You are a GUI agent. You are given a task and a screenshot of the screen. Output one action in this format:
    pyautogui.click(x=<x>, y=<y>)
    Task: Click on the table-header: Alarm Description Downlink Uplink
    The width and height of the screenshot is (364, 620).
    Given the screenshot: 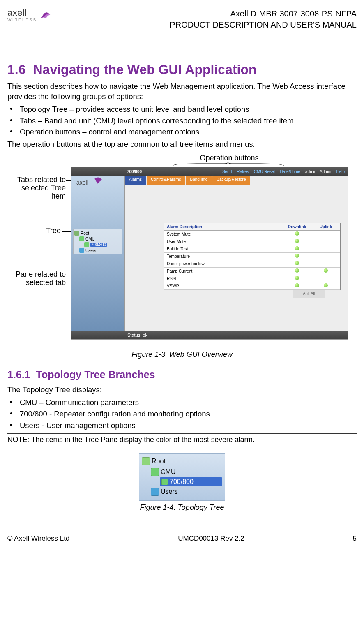 What is the action you would take?
    pyautogui.click(x=252, y=227)
    